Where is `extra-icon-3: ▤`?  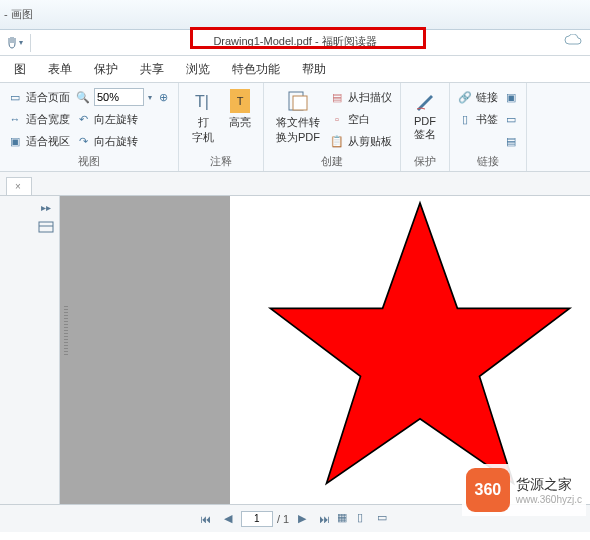 extra-icon-3: ▤ is located at coordinates (511, 141).